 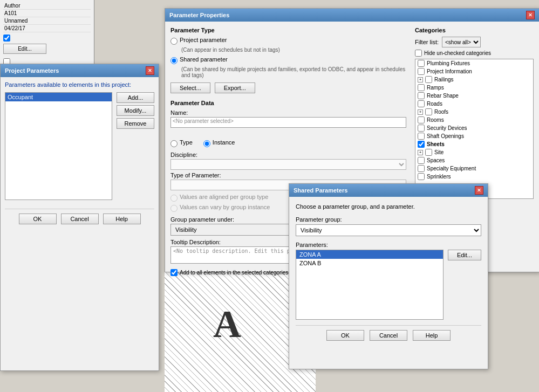 What do you see at coordinates (207, 143) in the screenshot?
I see `instance-radio` at bounding box center [207, 143].